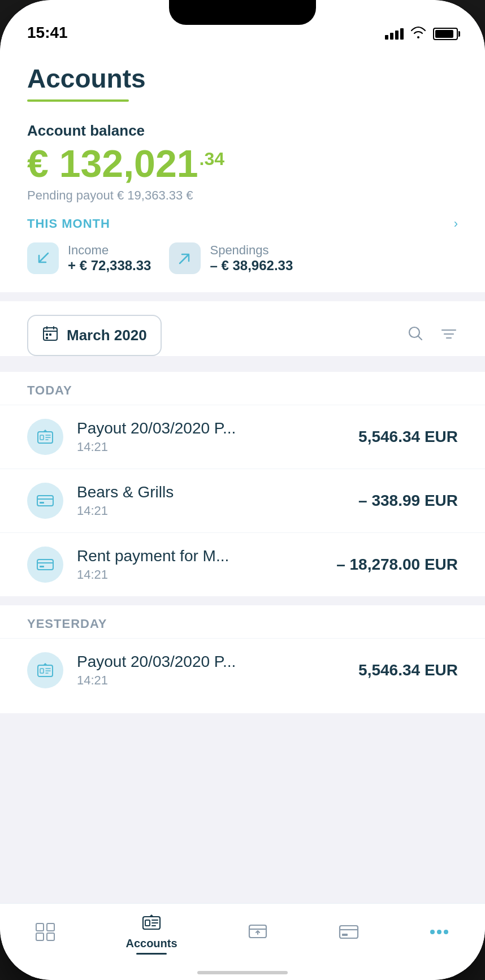 Image resolution: width=485 pixels, height=980 pixels. What do you see at coordinates (415, 336) in the screenshot?
I see `search-button` at bounding box center [415, 336].